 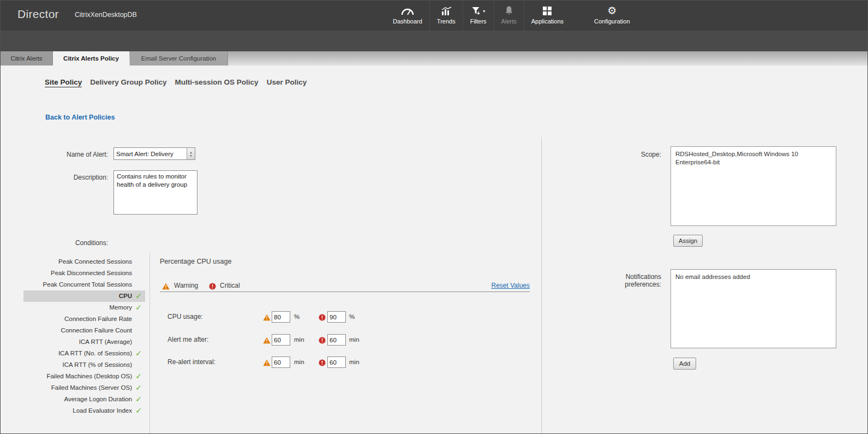 What do you see at coordinates (509, 21) in the screenshot?
I see `nav-label: Alerts` at bounding box center [509, 21].